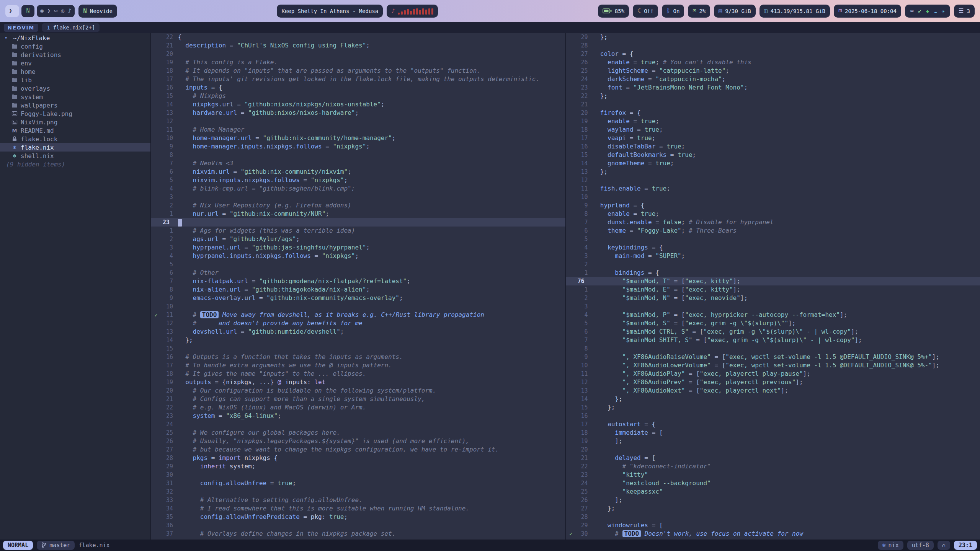 The height and width of the screenshot is (551, 980). What do you see at coordinates (71, 28) in the screenshot?
I see `tab-flake-nix: 1 flake.nix[2+]` at bounding box center [71, 28].